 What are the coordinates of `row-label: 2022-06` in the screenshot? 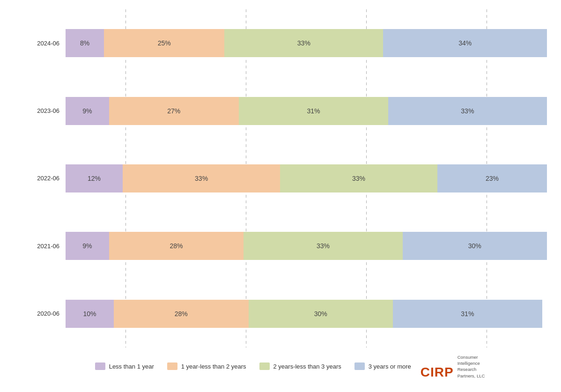 It's located at (48, 178).